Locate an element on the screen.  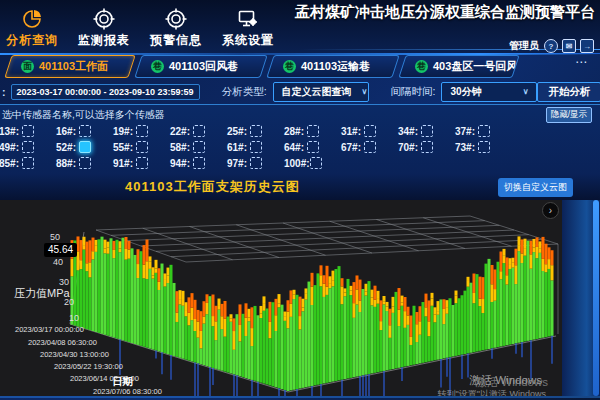
sensor-cell-25: 25#: is located at coordinates (248, 131).